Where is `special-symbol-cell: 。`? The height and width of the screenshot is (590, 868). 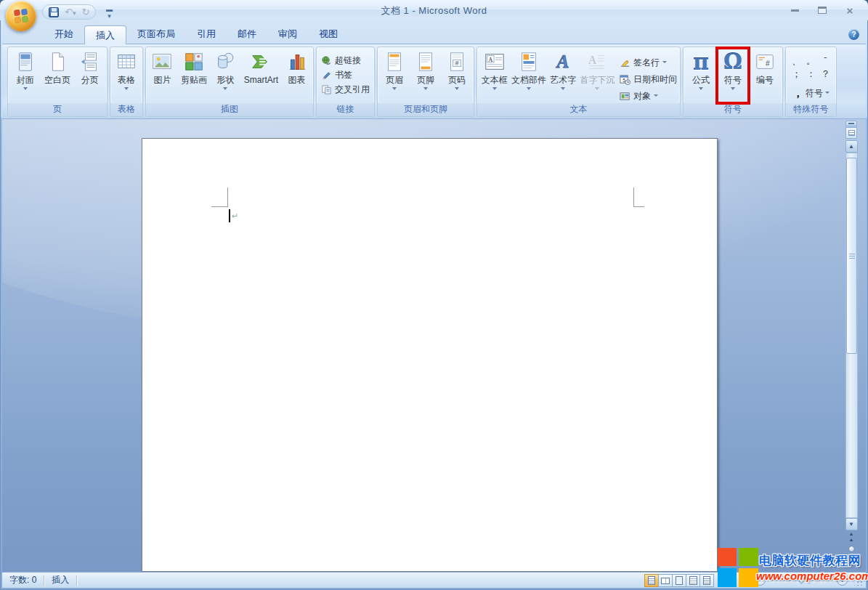
special-symbol-cell: 。 is located at coordinates (811, 61).